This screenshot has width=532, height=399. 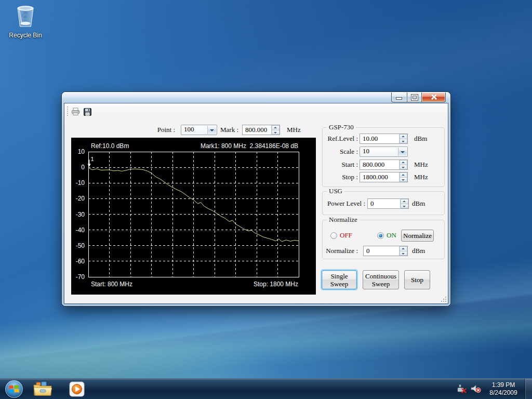 I want to click on svg-text: -10, so click(x=81, y=183).